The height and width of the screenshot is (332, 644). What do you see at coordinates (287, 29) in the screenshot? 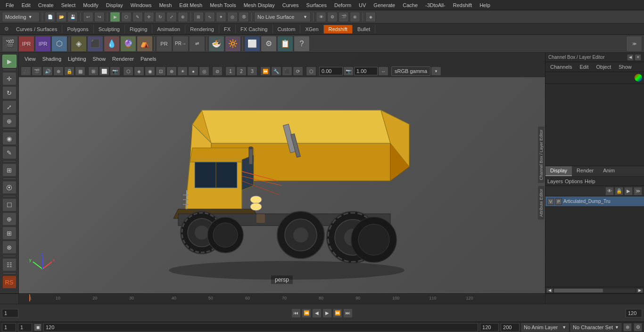
I see `shelf-tab-custom: Custom` at bounding box center [287, 29].